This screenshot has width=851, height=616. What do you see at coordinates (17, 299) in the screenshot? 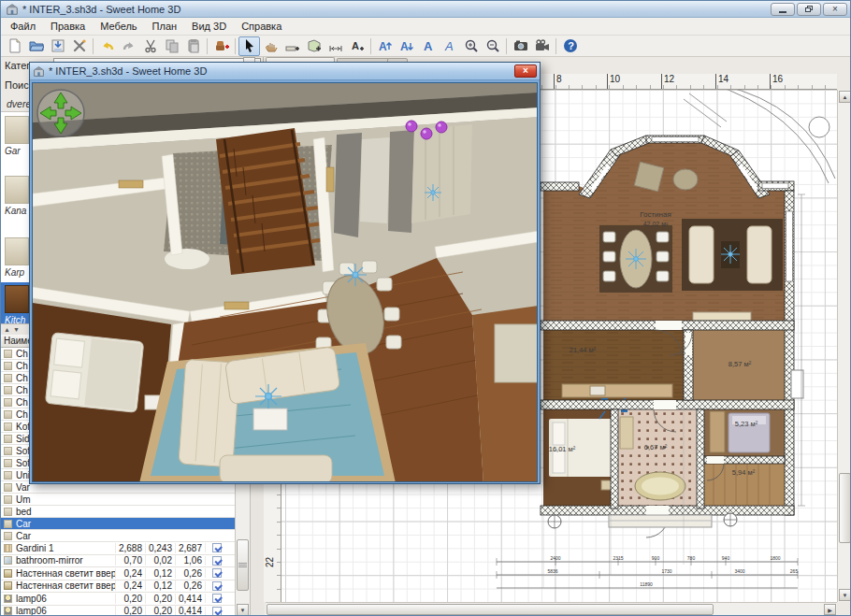
I see `catalog-item-thumbnail` at bounding box center [17, 299].